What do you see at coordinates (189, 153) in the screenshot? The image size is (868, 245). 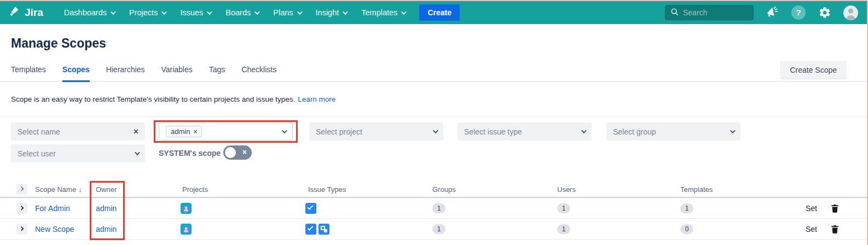 I see `system-scope-label: SYSTEM's scope` at bounding box center [189, 153].